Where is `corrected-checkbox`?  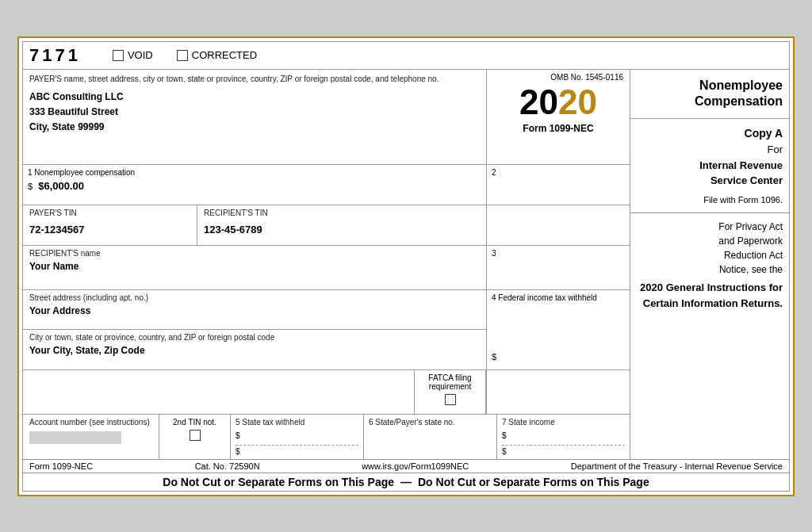
corrected-checkbox is located at coordinates (182, 55).